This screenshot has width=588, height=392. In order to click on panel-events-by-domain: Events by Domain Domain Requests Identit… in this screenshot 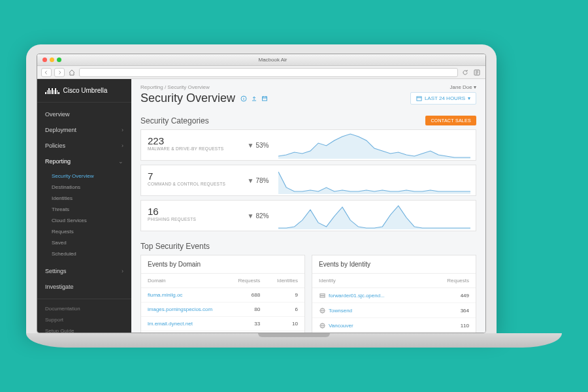, I will do `click(223, 294)`.